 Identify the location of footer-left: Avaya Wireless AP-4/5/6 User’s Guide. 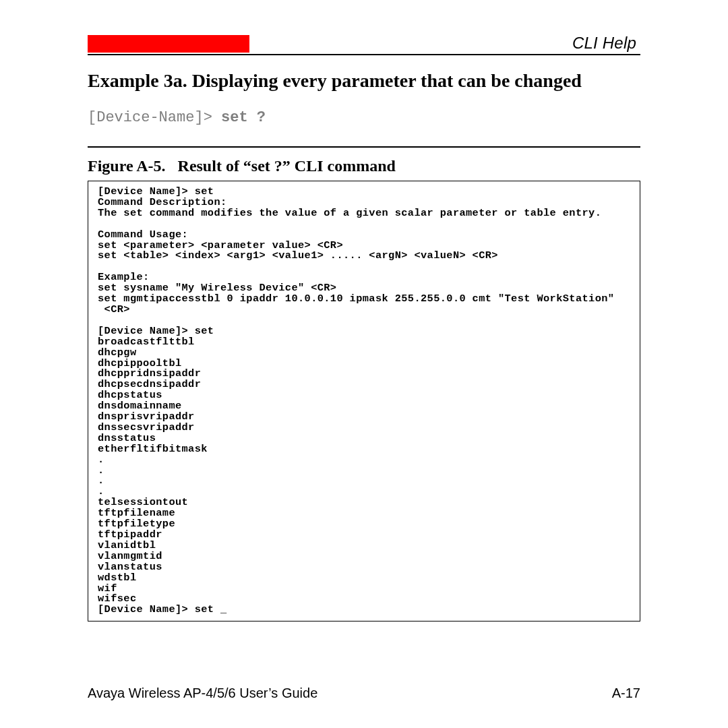
(202, 693).